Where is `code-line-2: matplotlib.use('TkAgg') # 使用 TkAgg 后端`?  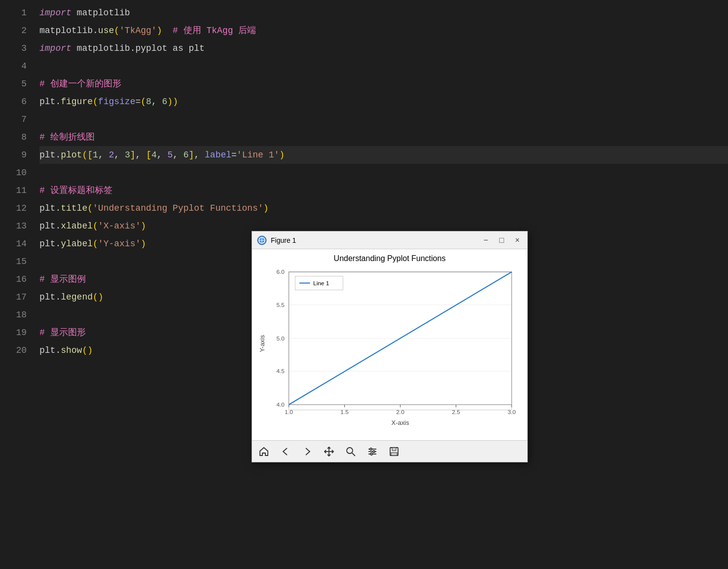 code-line-2: matplotlib.use('TkAgg') # 使用 TkAgg 后端 is located at coordinates (384, 31).